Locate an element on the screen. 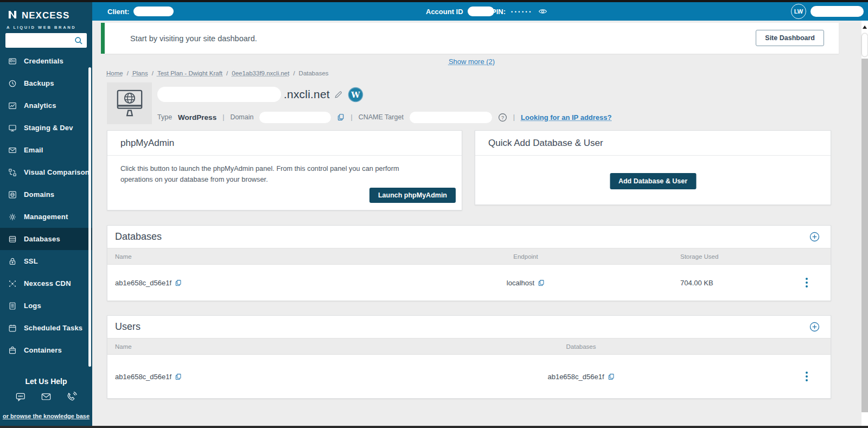 The image size is (868, 428). pin-masked-value: •••••• is located at coordinates (522, 12).